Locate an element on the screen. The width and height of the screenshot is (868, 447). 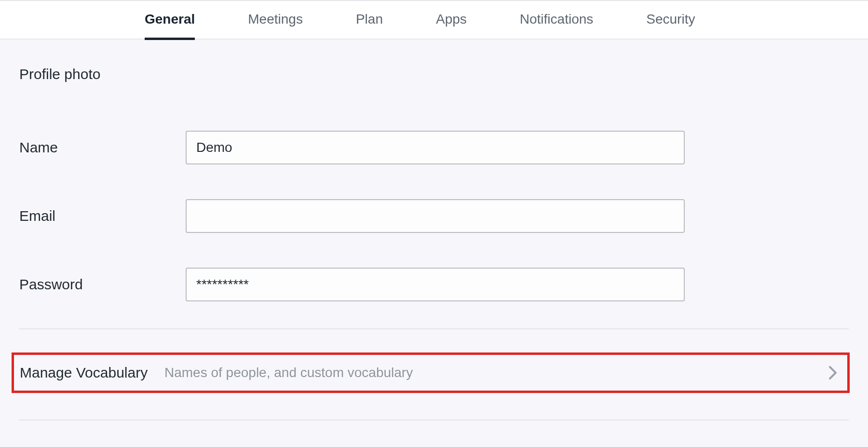
email-input is located at coordinates (435, 216).